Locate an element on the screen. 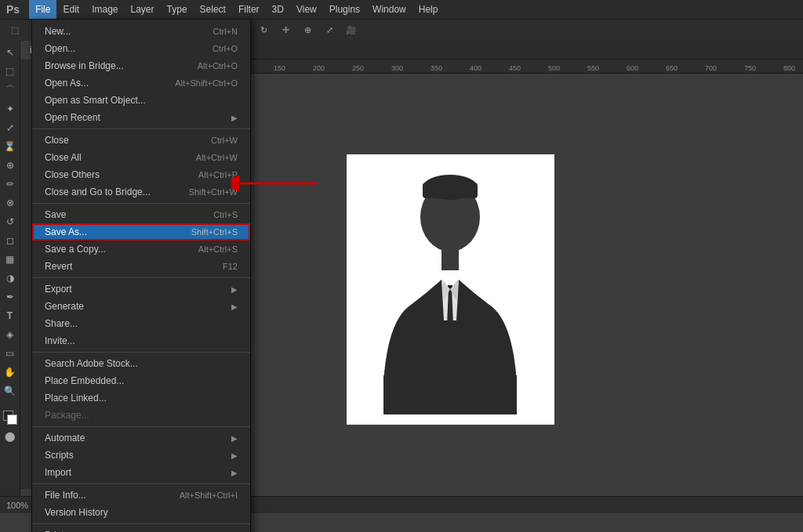 The image size is (803, 532). tool-eyedropper: ⌛ is located at coordinates (10, 147).